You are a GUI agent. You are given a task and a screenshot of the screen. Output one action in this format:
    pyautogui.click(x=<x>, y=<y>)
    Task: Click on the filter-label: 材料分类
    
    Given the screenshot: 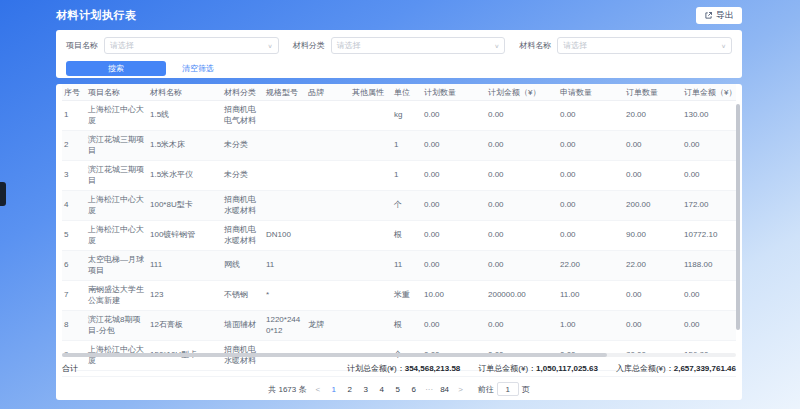 What is the action you would take?
    pyautogui.click(x=309, y=46)
    